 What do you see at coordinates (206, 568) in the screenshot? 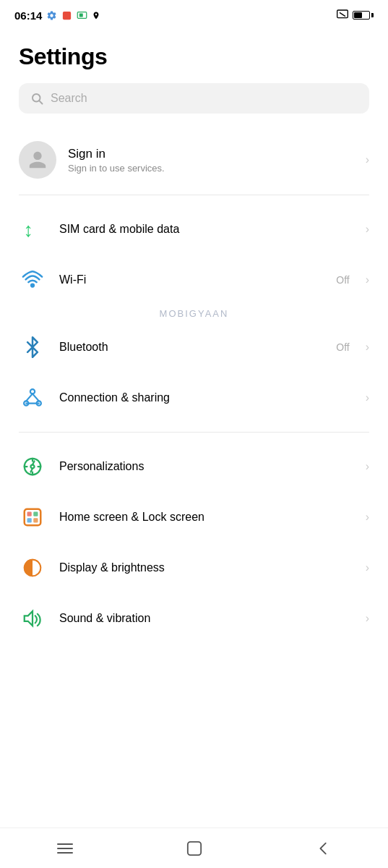
I see `display-label: Display & brightness` at bounding box center [206, 568].